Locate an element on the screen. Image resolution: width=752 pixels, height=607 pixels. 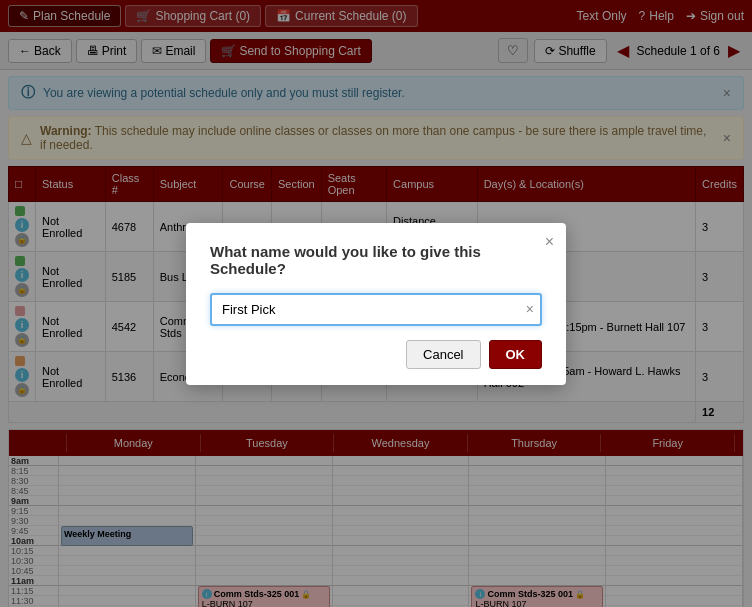
modal-close-button: × is located at coordinates (550, 242).